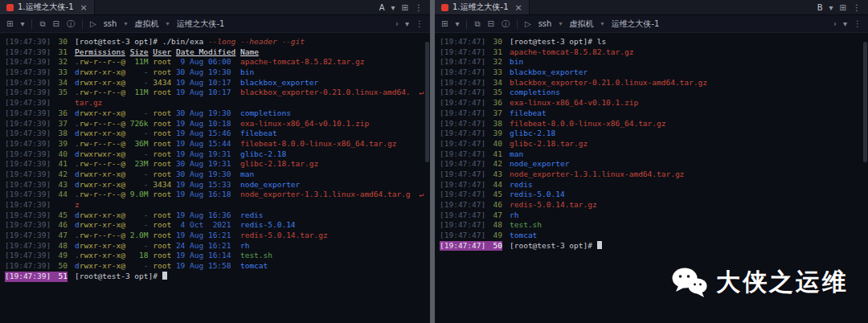 The image size is (868, 323). I want to click on line-text: drwxr-xr-x@ - root 24 Aug 16:21 rh, so click(162, 246).